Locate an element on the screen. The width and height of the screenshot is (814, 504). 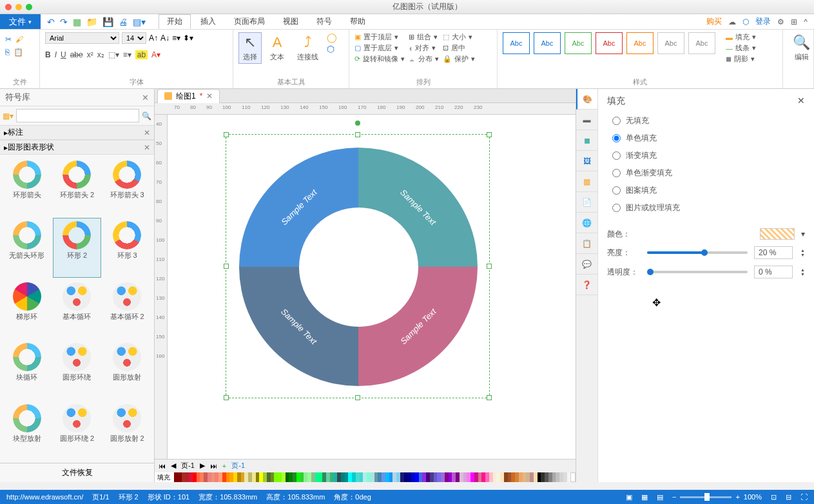
fill-solid-radio is located at coordinates (616, 138).